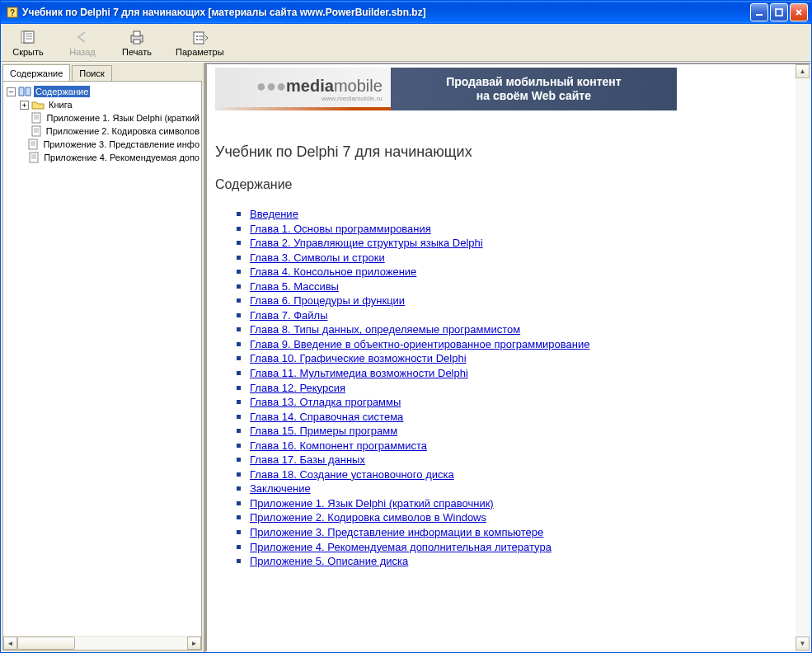 This screenshot has width=812, height=653. What do you see at coordinates (519, 258) in the screenshot?
I see `toc-item: Глава 3. Символы и строки` at bounding box center [519, 258].